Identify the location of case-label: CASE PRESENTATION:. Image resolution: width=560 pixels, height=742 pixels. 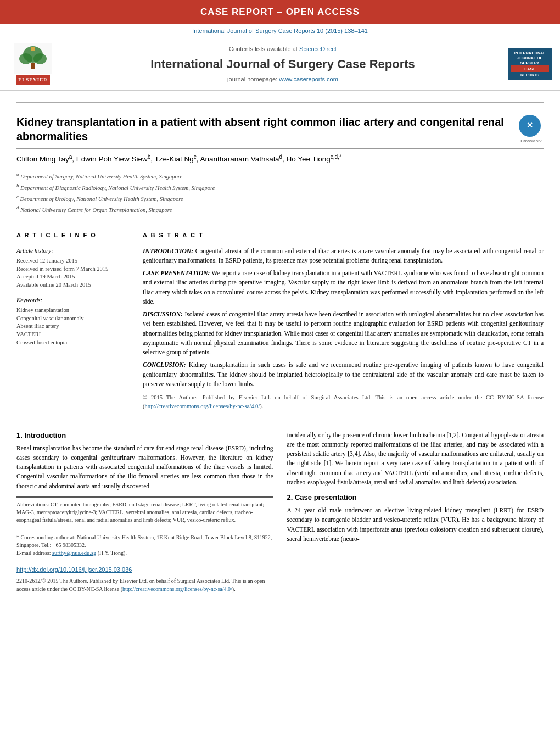
(176, 273).